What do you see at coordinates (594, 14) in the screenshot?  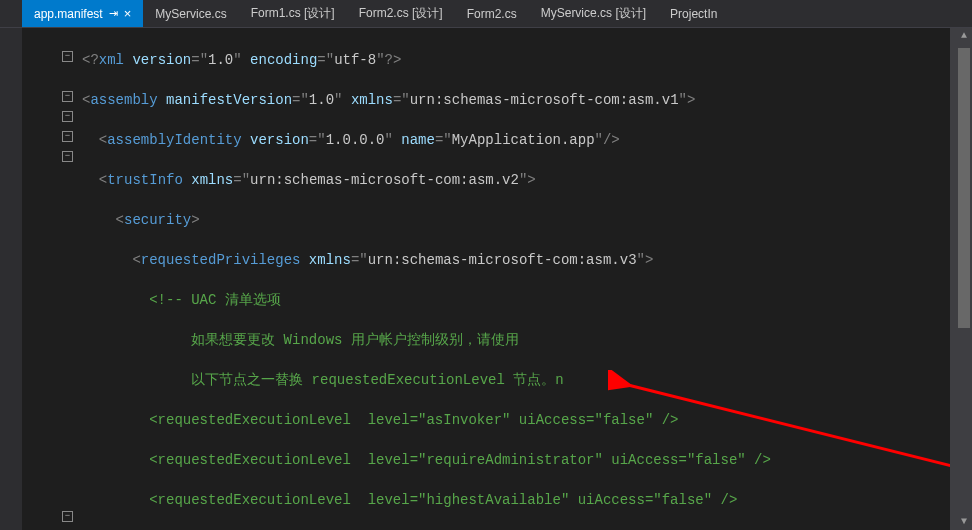 I see `tab-myservice-design: MyService.cs [设计]` at bounding box center [594, 14].